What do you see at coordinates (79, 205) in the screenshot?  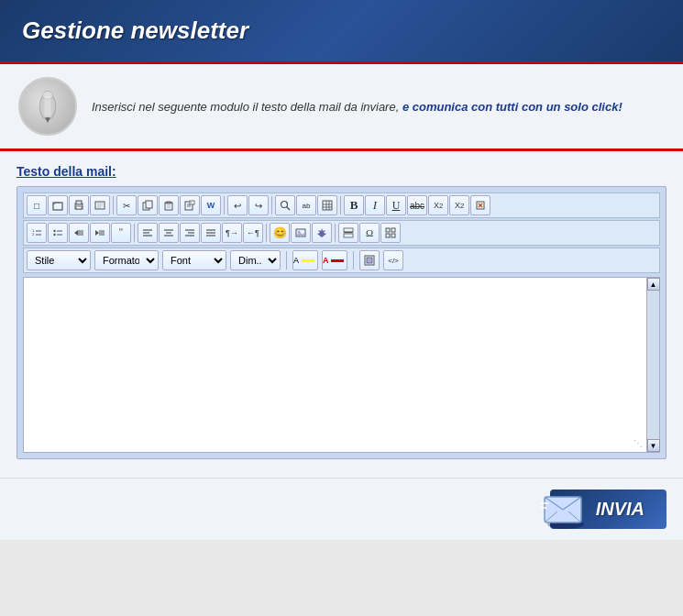 I see `print-button` at bounding box center [79, 205].